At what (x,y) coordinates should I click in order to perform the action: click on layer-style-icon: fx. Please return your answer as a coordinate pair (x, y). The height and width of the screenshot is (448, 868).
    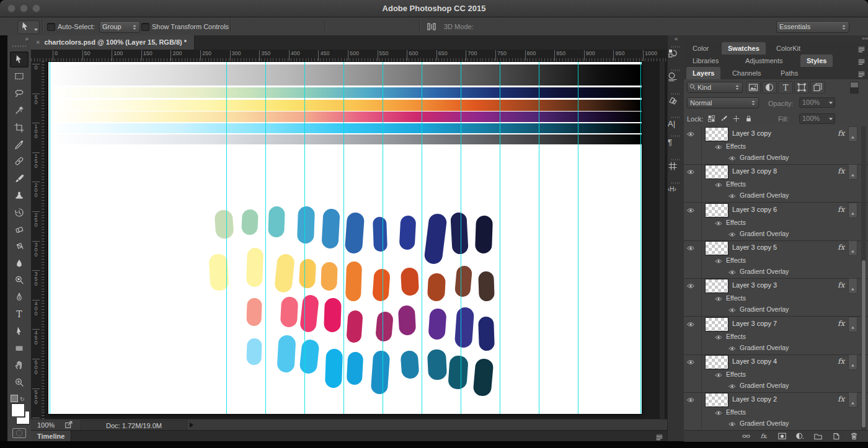
    Looking at the image, I should click on (764, 436).